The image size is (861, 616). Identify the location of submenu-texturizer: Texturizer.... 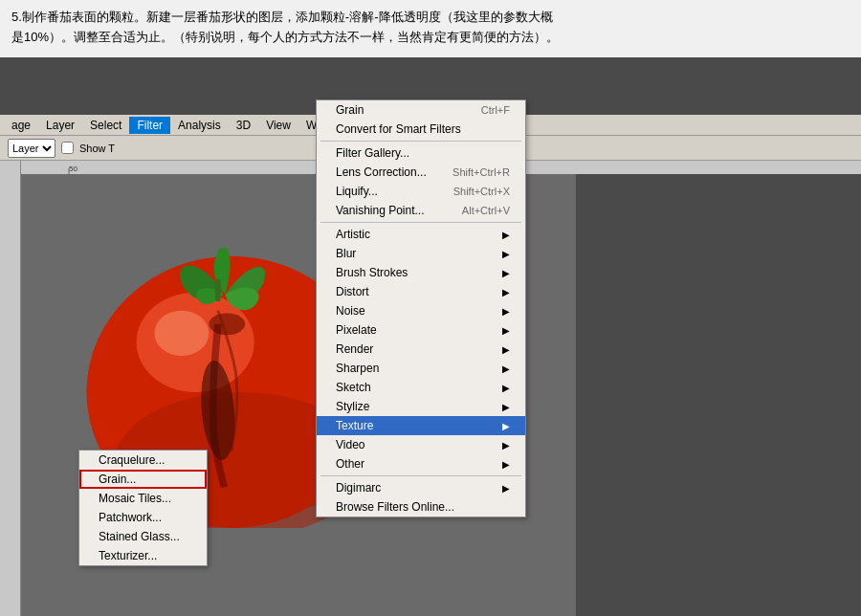
(144, 556).